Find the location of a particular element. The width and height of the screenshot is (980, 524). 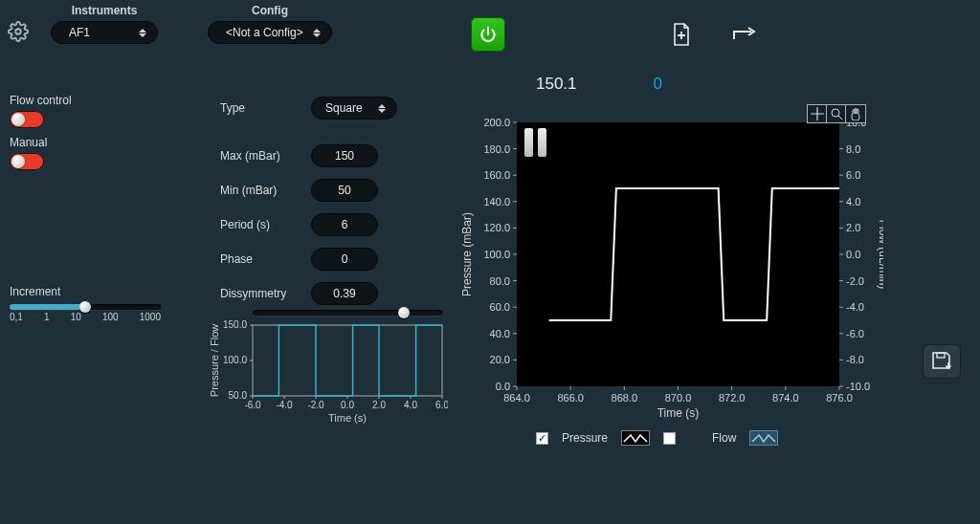

pressure-line-icon is located at coordinates (635, 438).